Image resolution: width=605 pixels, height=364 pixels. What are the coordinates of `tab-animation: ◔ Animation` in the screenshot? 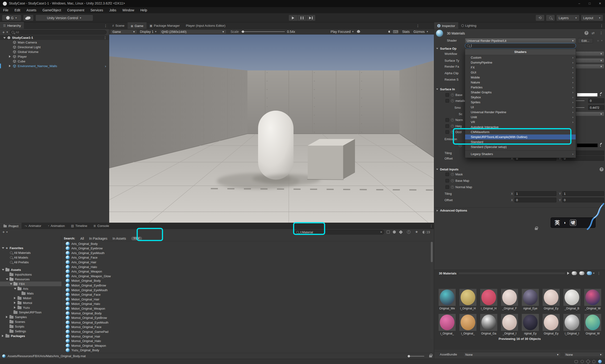 It's located at (56, 226).